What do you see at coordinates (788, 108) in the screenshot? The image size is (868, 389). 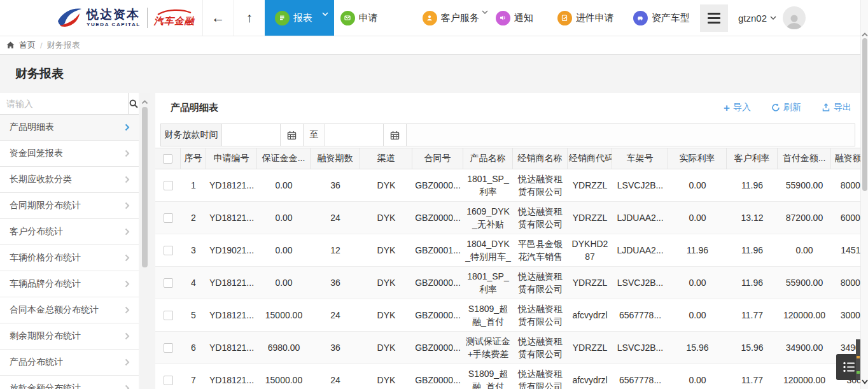 I see `panel-actions: + 导入 刷新 导出` at bounding box center [788, 108].